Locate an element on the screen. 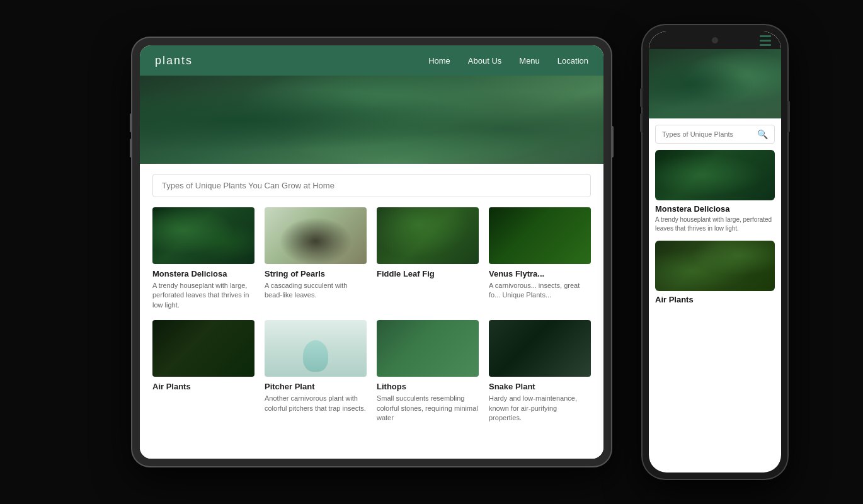 This screenshot has width=863, height=504. tablet-hero is located at coordinates (372, 120).